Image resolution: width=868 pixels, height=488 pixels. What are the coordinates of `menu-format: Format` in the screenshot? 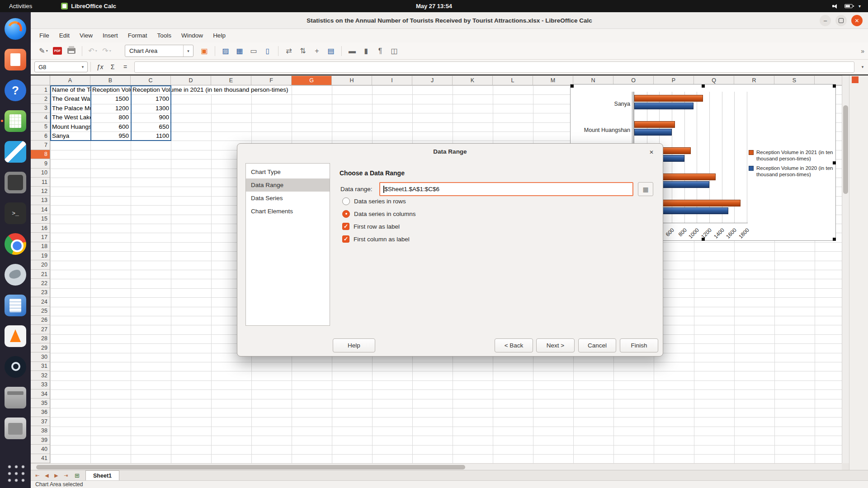 It's located at (137, 36).